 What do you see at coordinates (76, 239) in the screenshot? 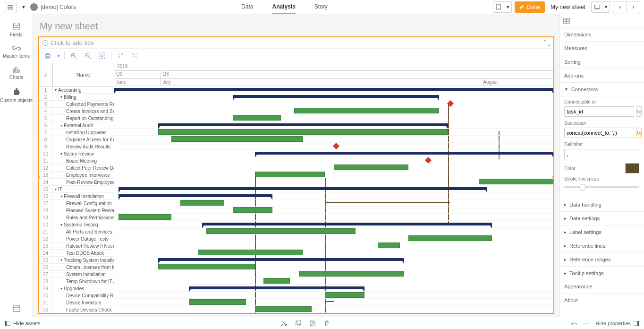
I see `gantt-row: 22Power Outage Tests` at bounding box center [76, 239].